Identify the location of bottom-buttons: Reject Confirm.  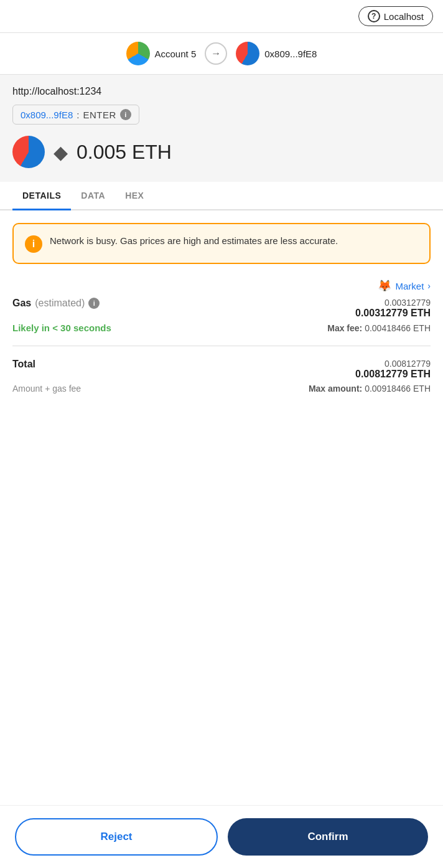
(222, 837).